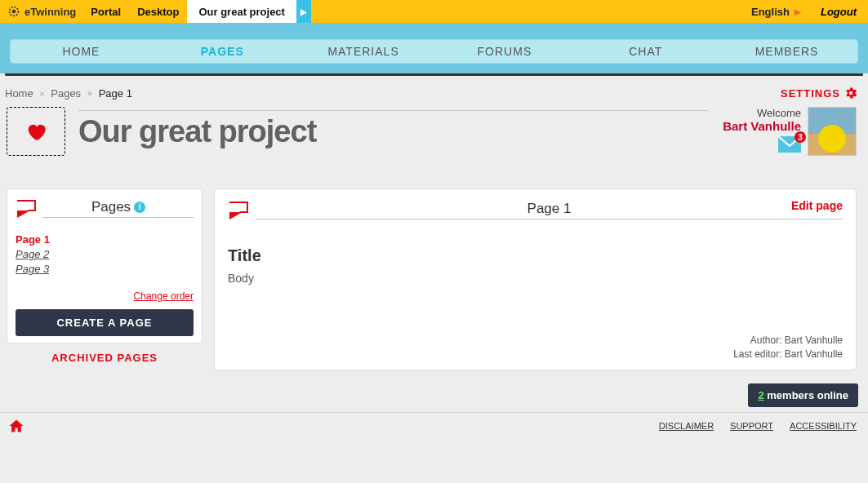 This screenshot has height=483, width=868. I want to click on main-nav-wrap: HOME PAGES MATERIALS FORUMS CHAT MEMBERS, so click(434, 48).